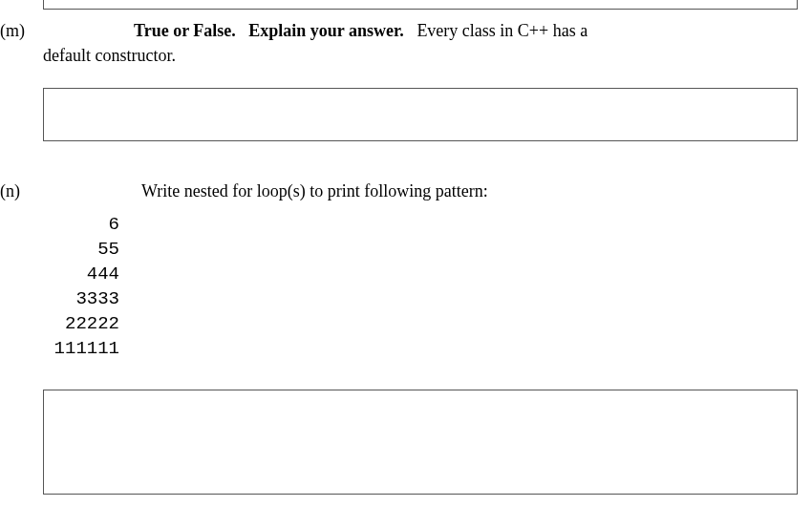 The height and width of the screenshot is (506, 812). Describe the element at coordinates (327, 31) in the screenshot. I see `question-m-bold2: Explain your answer.` at that location.